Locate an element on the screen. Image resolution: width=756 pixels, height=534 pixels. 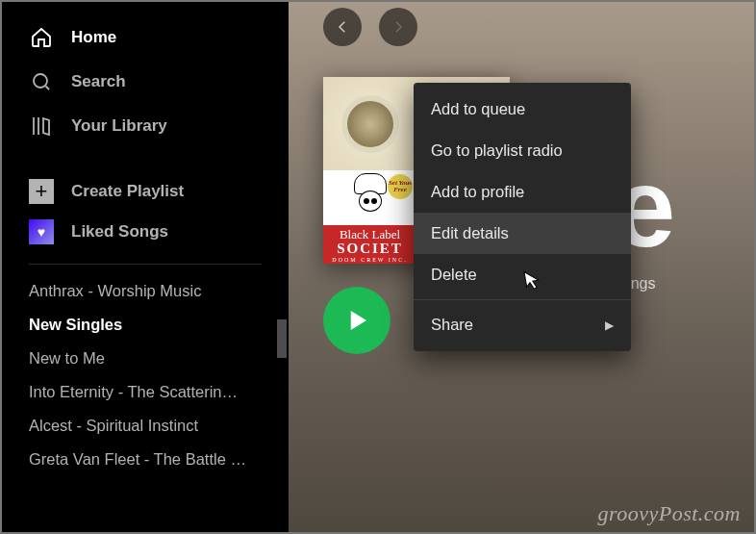
playlist-item: New Singles is located at coordinates (145, 325).